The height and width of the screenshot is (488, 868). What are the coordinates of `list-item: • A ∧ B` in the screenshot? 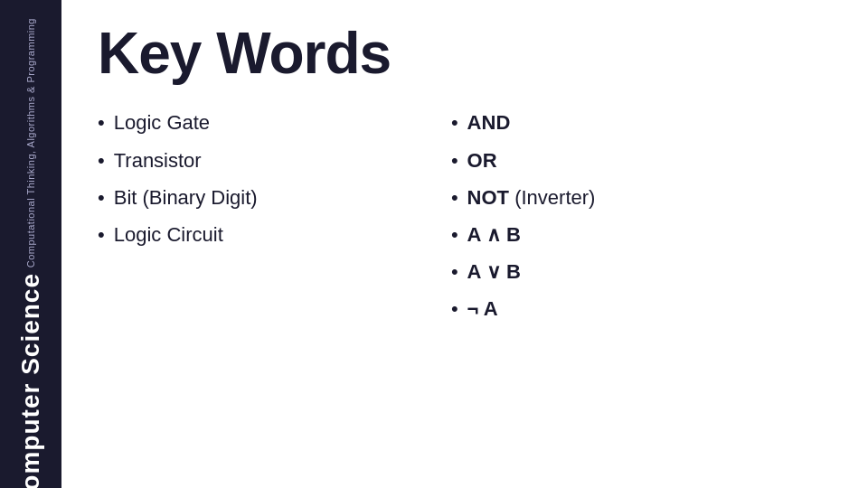 It's located at (642, 235).